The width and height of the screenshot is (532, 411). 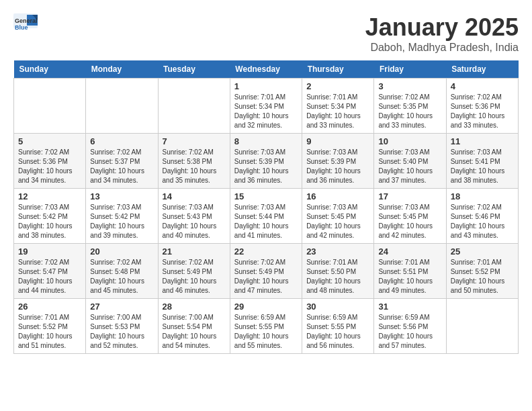 I want to click on svg-text: General, so click(x=26, y=21).